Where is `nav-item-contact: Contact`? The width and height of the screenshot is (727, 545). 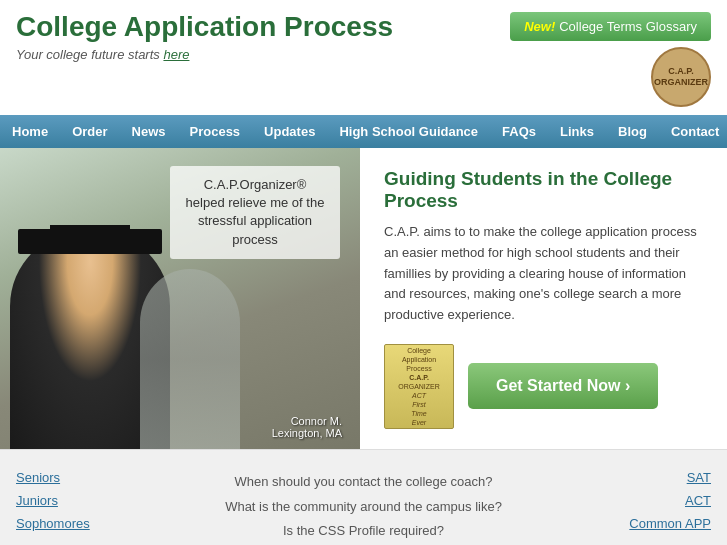 nav-item-contact: Contact is located at coordinates (693, 132).